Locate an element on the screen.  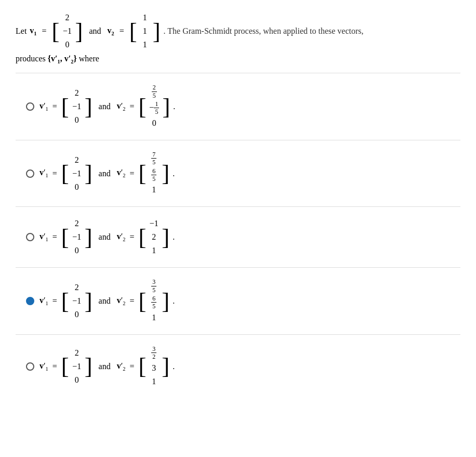
option-1-radio is located at coordinates (30, 107).